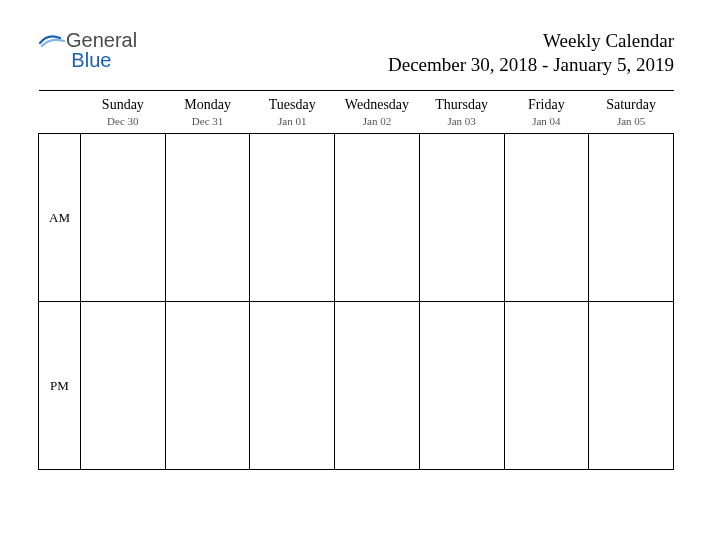 The height and width of the screenshot is (550, 712). I want to click on title-block: Weekly Calendar December 30, 2018 - Janu…, so click(531, 53).